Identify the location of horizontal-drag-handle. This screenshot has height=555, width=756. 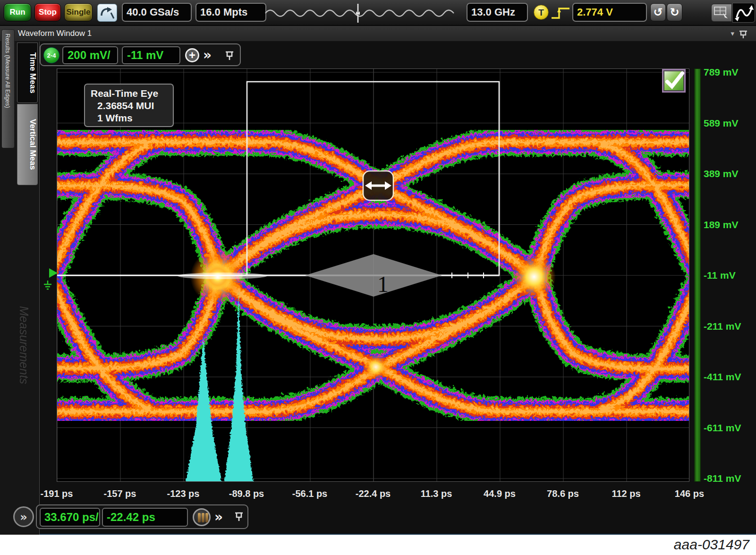
(378, 186).